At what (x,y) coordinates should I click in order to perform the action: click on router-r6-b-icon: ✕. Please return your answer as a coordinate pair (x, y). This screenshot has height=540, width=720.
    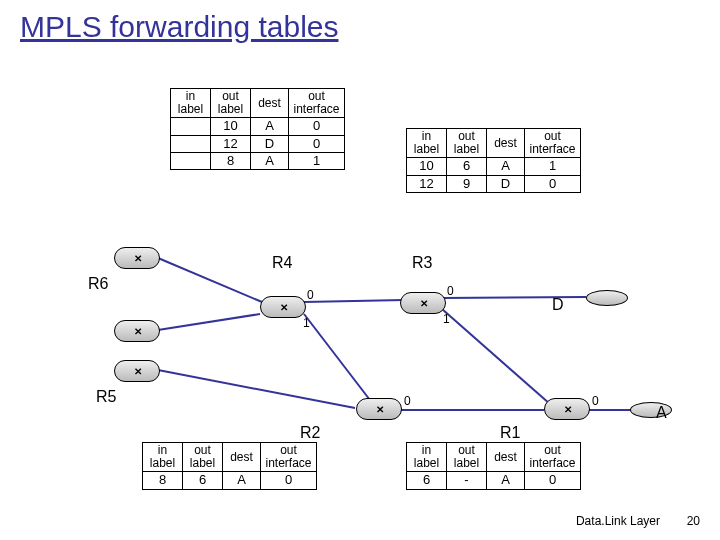
    Looking at the image, I should click on (137, 331).